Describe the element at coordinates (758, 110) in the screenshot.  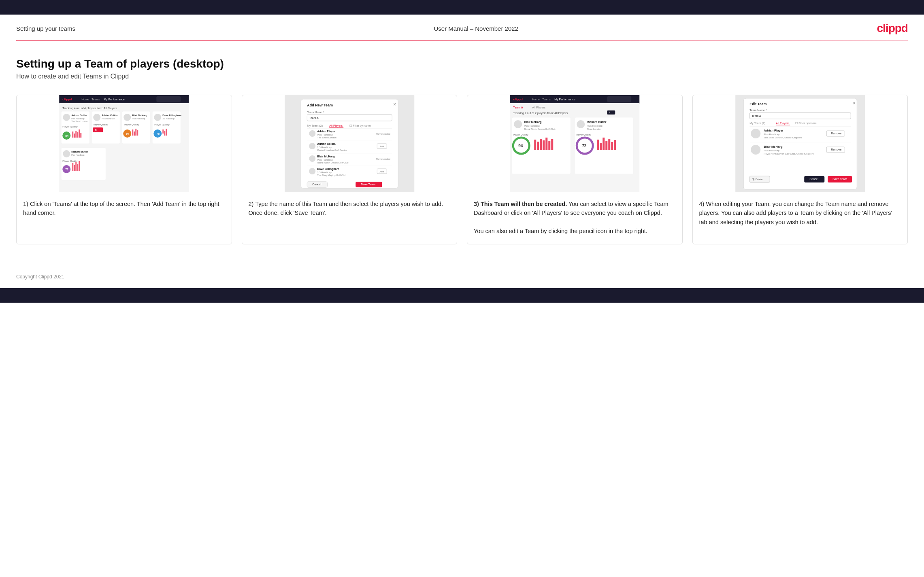
I see `svg-text: Team Name *` at that location.